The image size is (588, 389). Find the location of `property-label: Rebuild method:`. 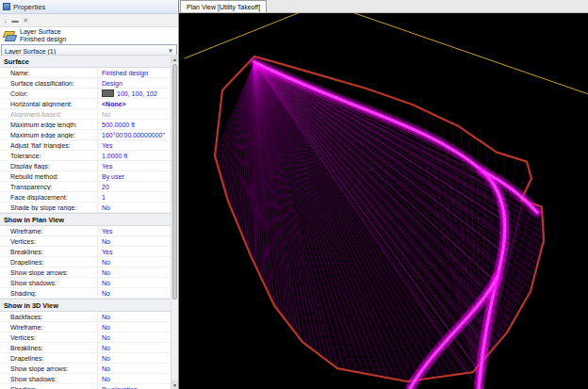

property-label: Rebuild method: is located at coordinates (49, 177).